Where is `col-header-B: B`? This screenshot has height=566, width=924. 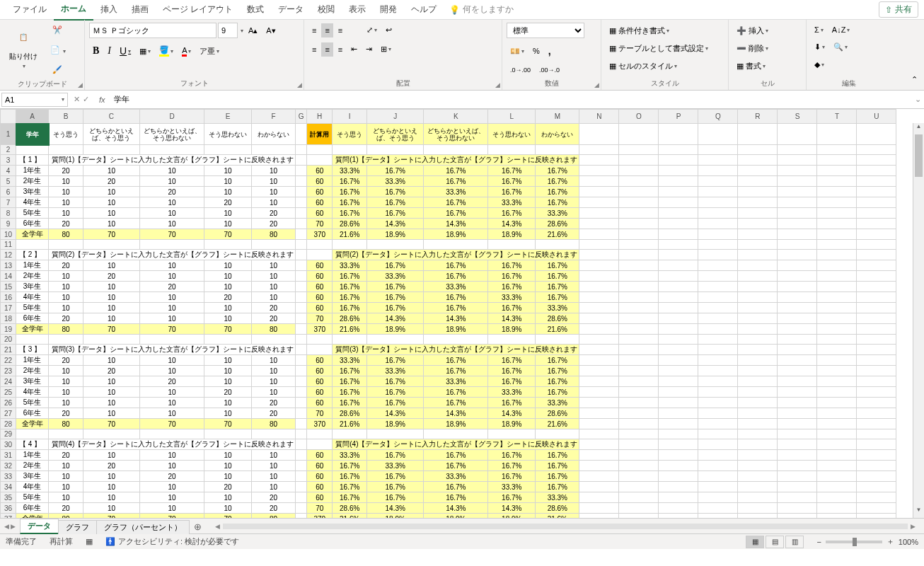 col-header-B: B is located at coordinates (67, 117).